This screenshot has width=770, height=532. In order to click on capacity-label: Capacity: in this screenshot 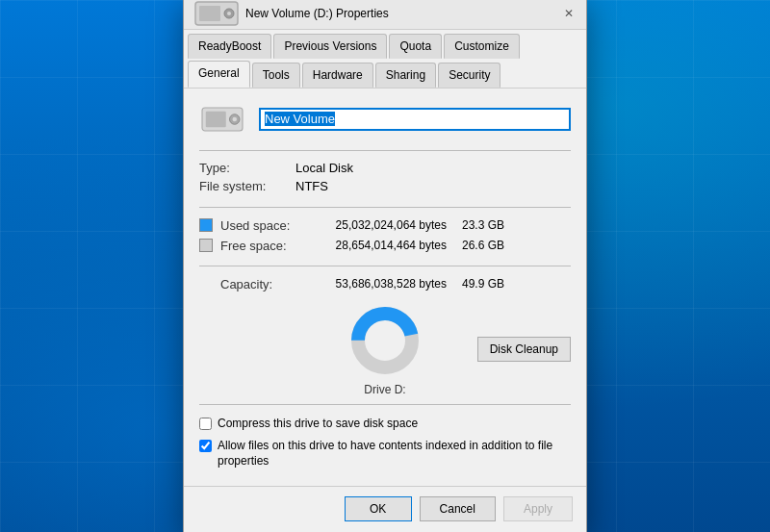, I will do `click(262, 285)`.